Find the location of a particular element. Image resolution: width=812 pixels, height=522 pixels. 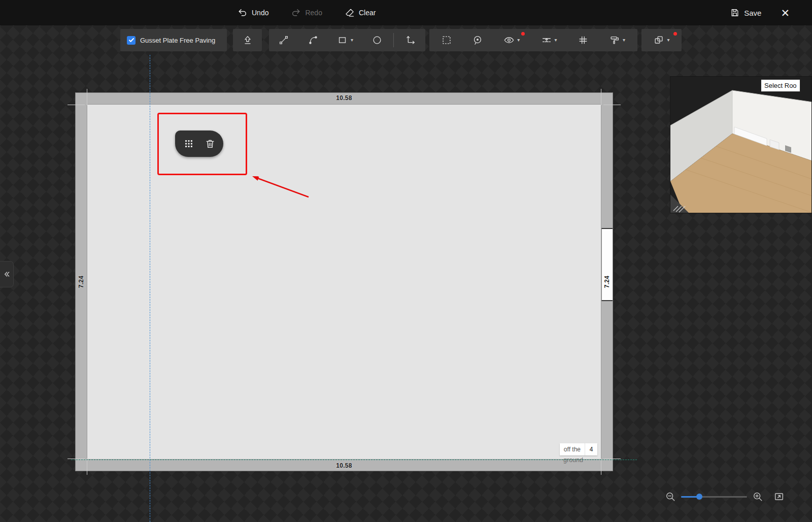

paint-roller-icon is located at coordinates (615, 40).